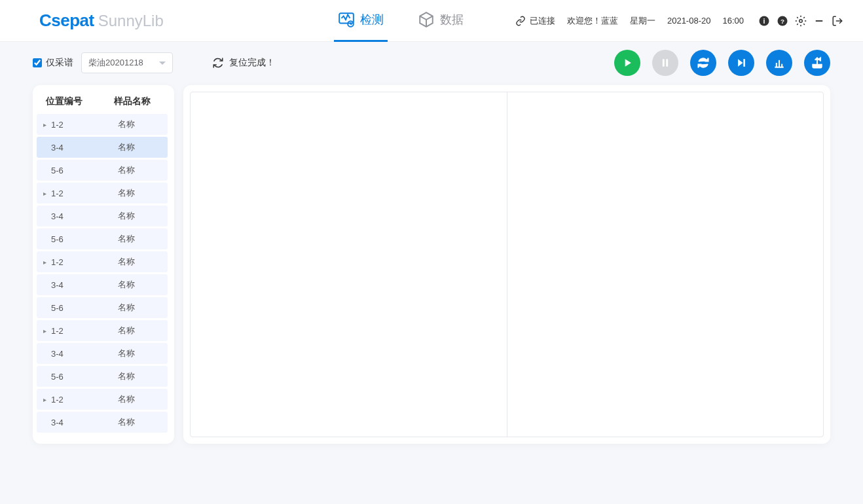 The width and height of the screenshot is (863, 504). What do you see at coordinates (103, 264) in the screenshot?
I see `sample-list-panel: 位置编号 样品名称 ▸1-2名称3-4名称5-6名称▸1-2名称3-4名称5-6…` at bounding box center [103, 264].